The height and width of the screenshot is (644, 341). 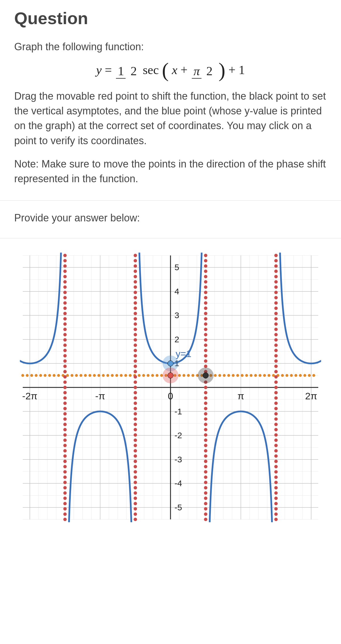 I want to click on svg-text: y=1, so click(x=184, y=354).